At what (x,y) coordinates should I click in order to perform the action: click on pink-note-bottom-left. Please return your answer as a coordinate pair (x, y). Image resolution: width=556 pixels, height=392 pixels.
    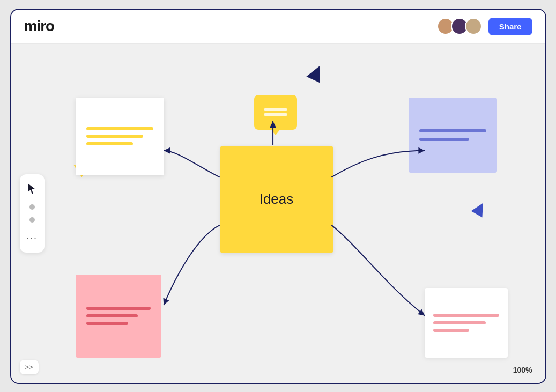
    Looking at the image, I should click on (118, 316).